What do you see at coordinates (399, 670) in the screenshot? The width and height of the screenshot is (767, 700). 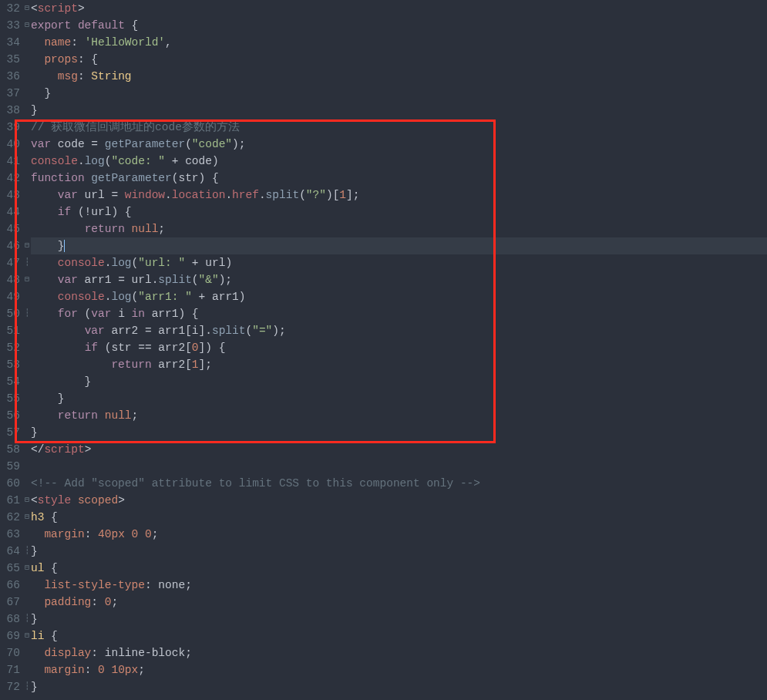 I see `code-line: margin: 0 10px;` at bounding box center [399, 670].